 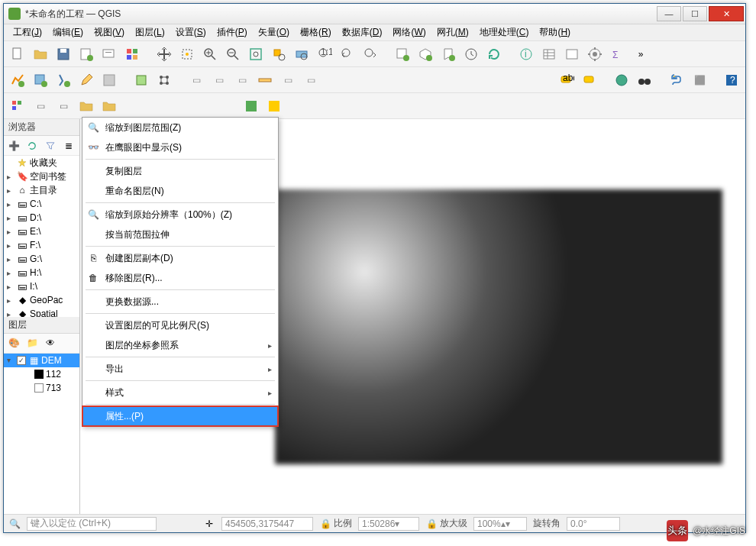 I want to click on python-console-icon, so click(x=677, y=80).